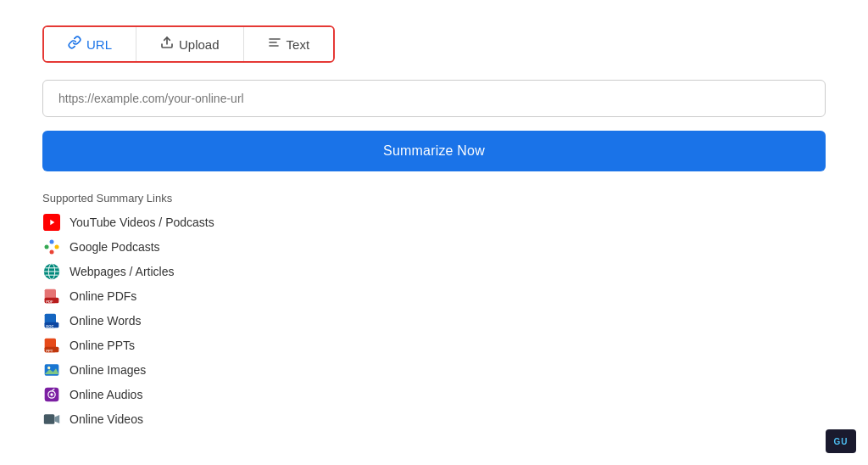  What do you see at coordinates (434, 296) in the screenshot?
I see `list-item: PDF Online PDFs` at bounding box center [434, 296].